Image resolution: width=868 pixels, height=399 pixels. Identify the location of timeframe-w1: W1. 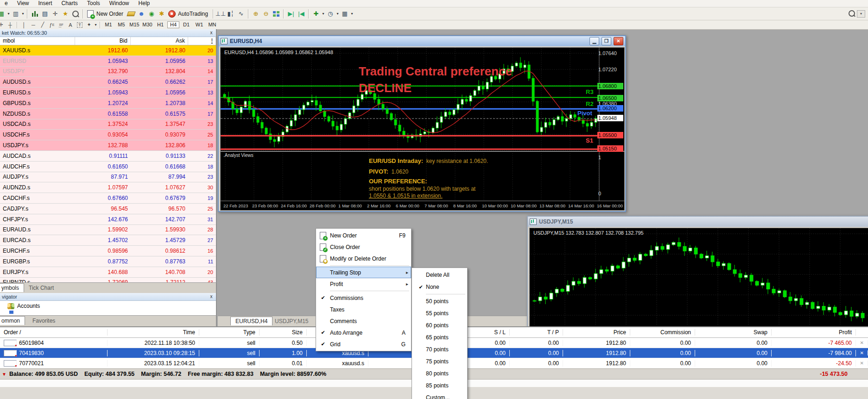
(199, 25).